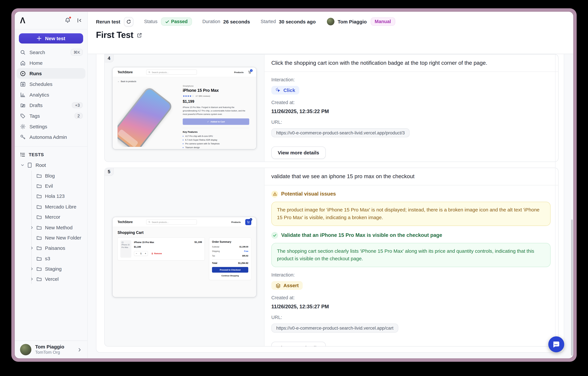  I want to click on sidebar-item-label: Autonoma Admin, so click(48, 137).